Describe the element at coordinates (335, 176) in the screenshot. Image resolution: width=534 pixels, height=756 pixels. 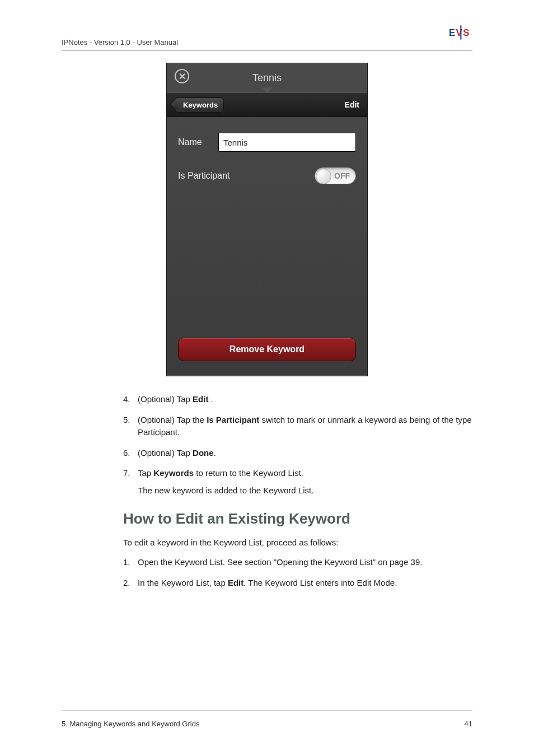
I see `participant-toggle: OFF` at that location.